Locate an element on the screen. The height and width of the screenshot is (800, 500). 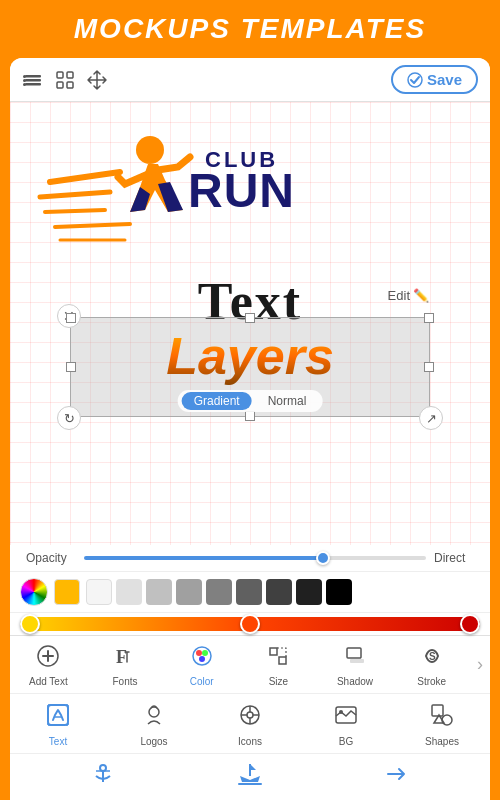
handle-top-left is located at coordinates (71, 318).